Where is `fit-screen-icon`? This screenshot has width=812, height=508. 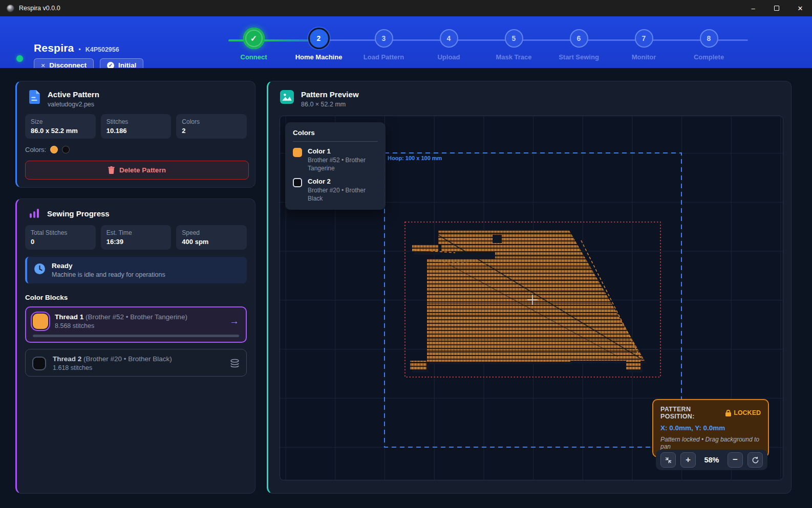 fit-screen-icon is located at coordinates (669, 460).